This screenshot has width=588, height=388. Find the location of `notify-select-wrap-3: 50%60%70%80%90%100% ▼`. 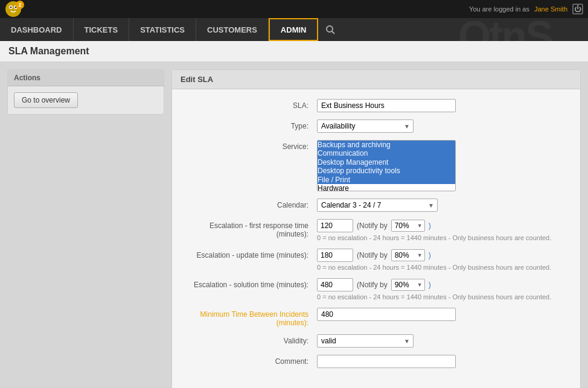

notify-select-wrap-3: 50%60%70%80%90%100% ▼ is located at coordinates (408, 285).